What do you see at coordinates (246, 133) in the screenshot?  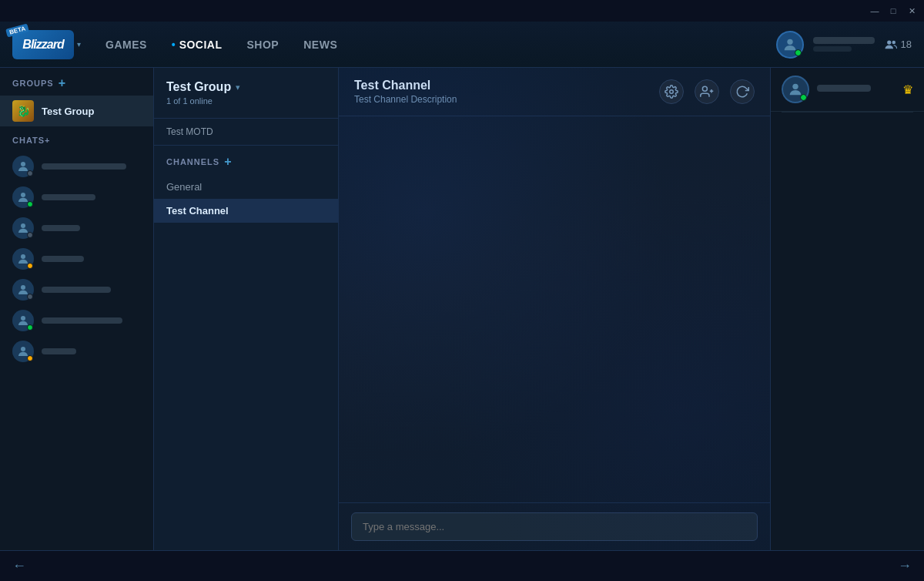 I see `motd-text: Test MOTD` at bounding box center [246, 133].